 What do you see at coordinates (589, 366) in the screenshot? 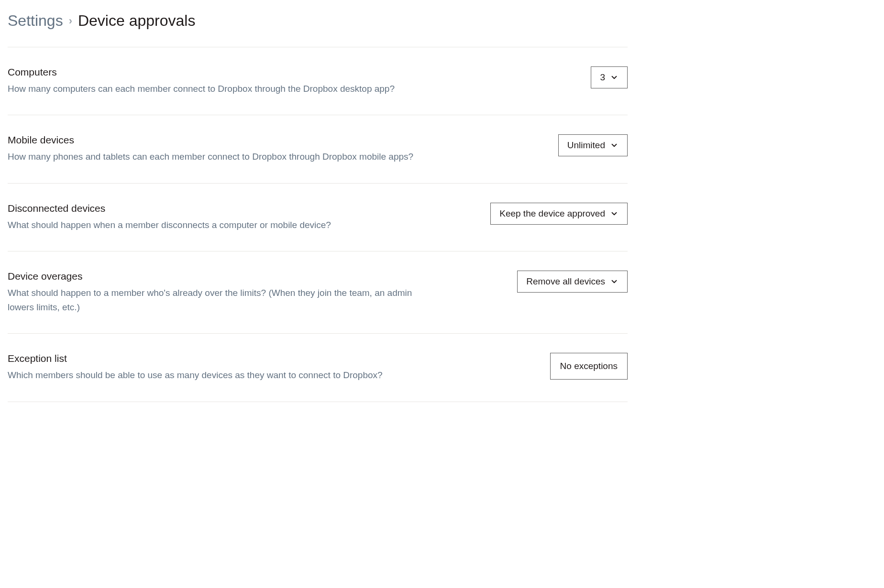
I see `exception-list-button-label: No exceptions` at bounding box center [589, 366].